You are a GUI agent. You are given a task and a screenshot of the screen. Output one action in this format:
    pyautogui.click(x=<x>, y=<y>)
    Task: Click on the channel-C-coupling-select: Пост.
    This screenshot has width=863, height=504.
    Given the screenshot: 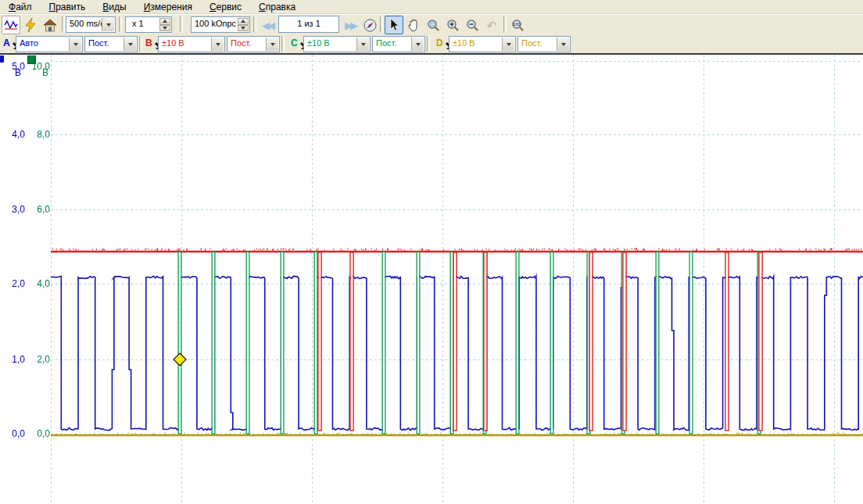 What is the action you would take?
    pyautogui.click(x=399, y=44)
    